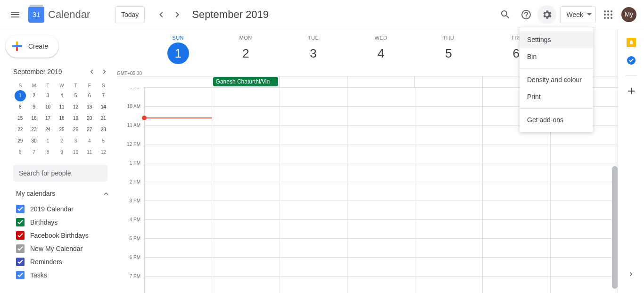 The image size is (644, 293). What do you see at coordinates (246, 82) in the screenshot?
I see `allday-cell: Ganesh Chaturthi/Vin` at bounding box center [246, 82].